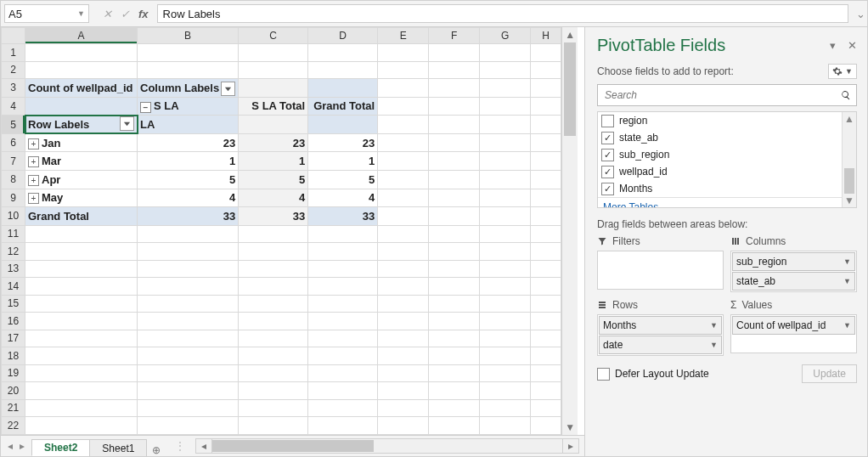  What do you see at coordinates (82, 125) in the screenshot?
I see `pivot-row-labels: Row Labels` at bounding box center [82, 125].